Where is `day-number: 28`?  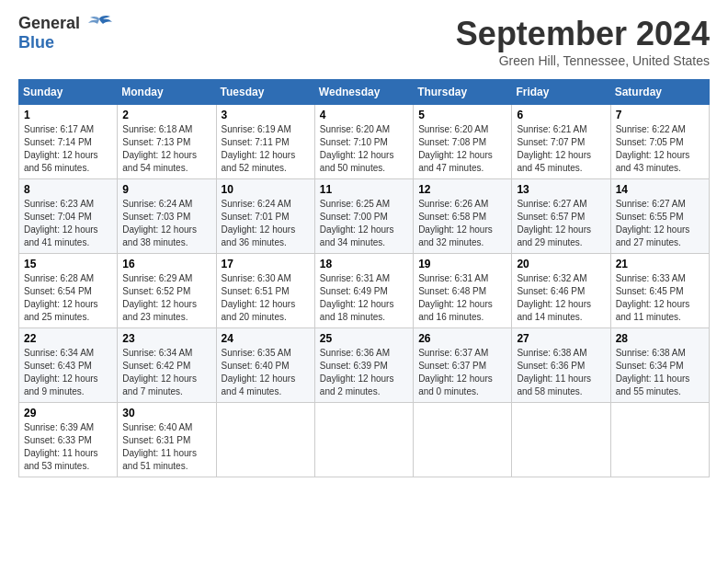
day-number: 28 is located at coordinates (660, 339).